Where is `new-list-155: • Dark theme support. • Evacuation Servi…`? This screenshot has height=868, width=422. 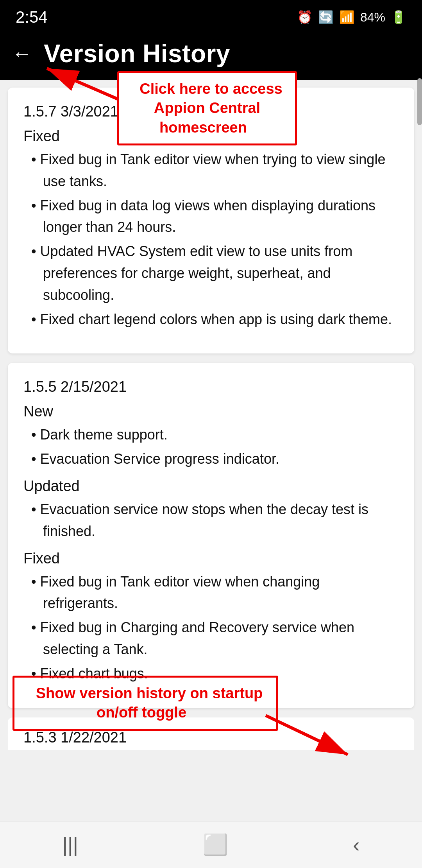
new-list-155: • Dark theme support. • Evacuation Servi… is located at coordinates (215, 447).